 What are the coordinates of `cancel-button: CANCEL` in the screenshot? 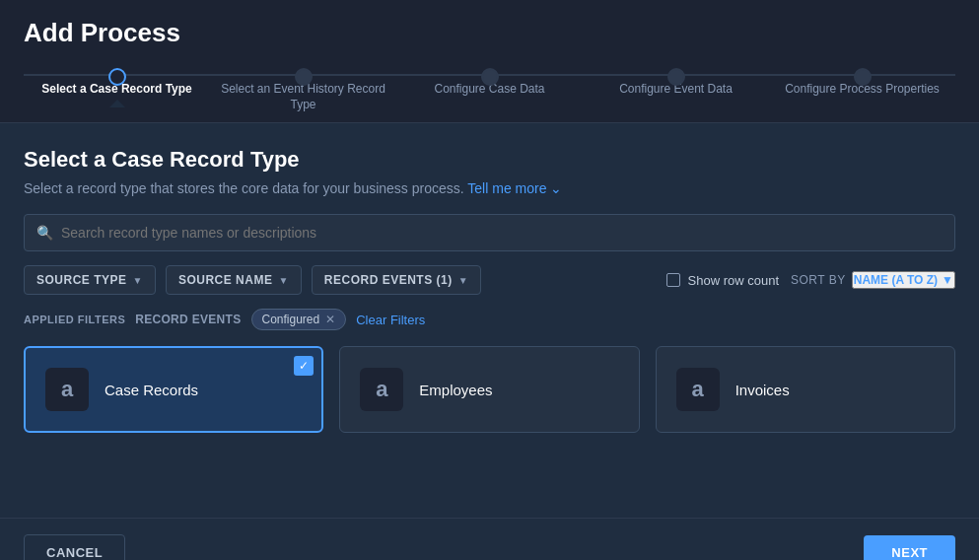 It's located at (75, 547).